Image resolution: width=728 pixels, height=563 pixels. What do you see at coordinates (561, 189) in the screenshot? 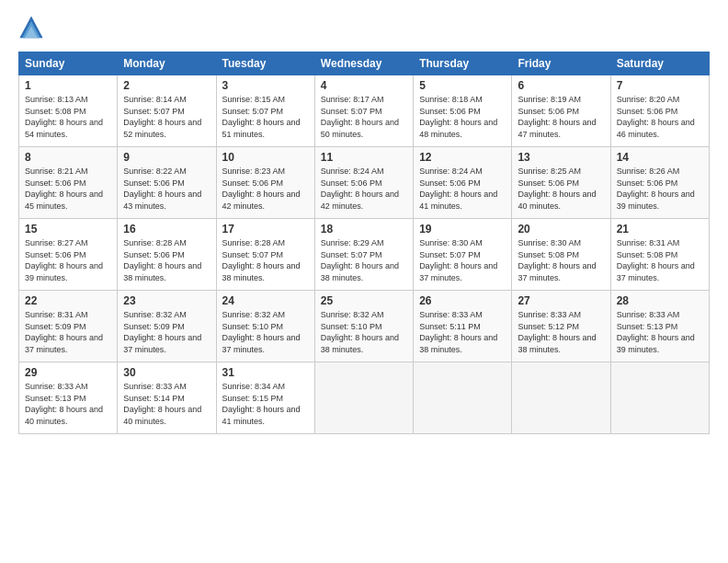
I see `day-info: Sunrise: 8:25 AMSunset: 5:06 PMDaylight:…` at bounding box center [561, 189].